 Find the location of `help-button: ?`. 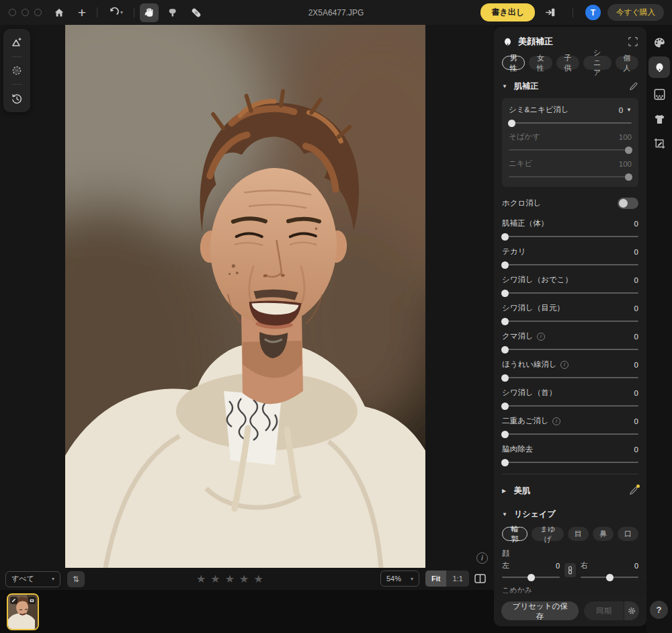

help-button: ? is located at coordinates (659, 610).